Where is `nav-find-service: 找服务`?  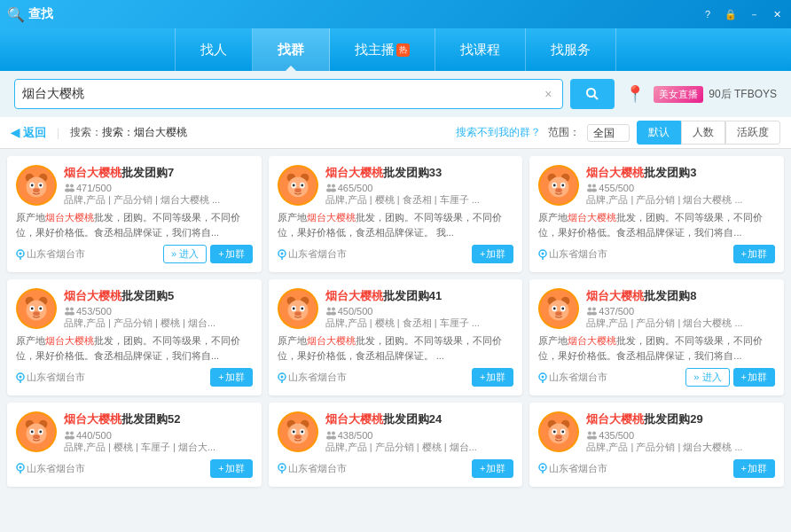 nav-find-service: 找服务 is located at coordinates (571, 50).